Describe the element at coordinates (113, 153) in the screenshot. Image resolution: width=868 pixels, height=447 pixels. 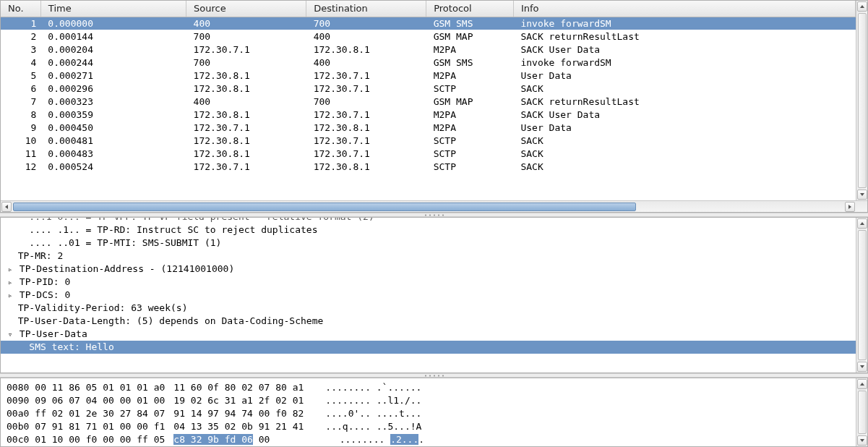
I see `cell-time: 0.000483` at that location.